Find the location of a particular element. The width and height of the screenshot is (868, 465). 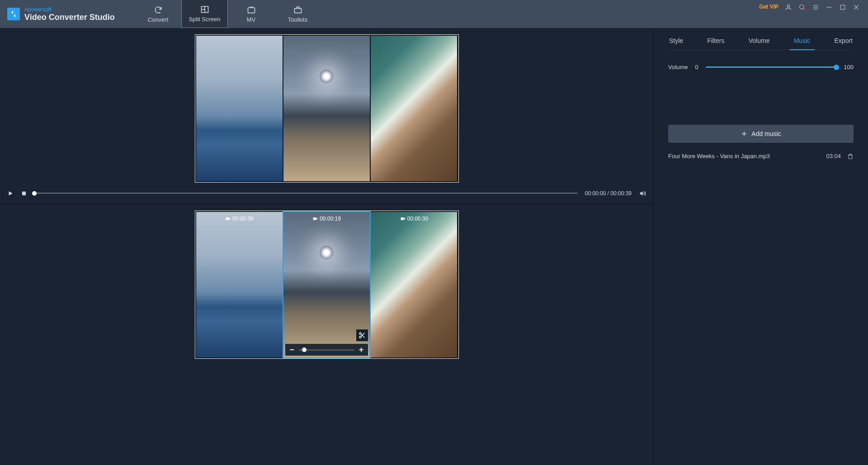

clip-duration: 00:00:39 is located at coordinates (243, 219).